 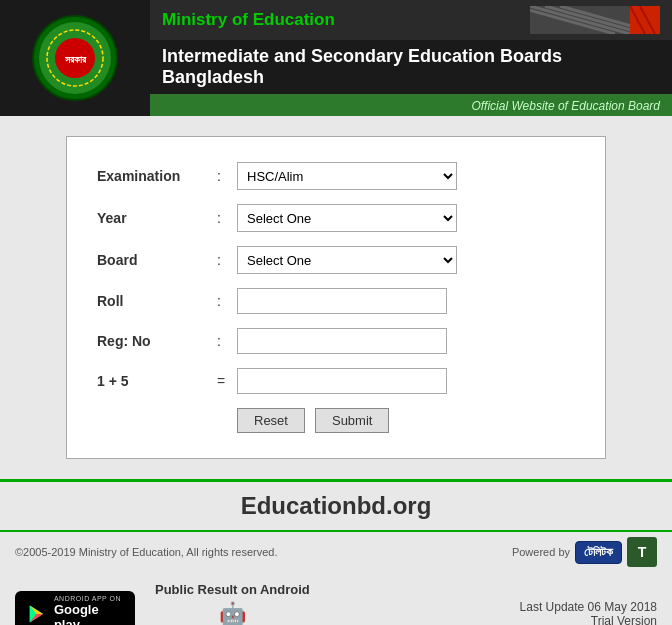 What do you see at coordinates (232, 613) in the screenshot?
I see `android-icon: 🤖` at bounding box center [232, 613].